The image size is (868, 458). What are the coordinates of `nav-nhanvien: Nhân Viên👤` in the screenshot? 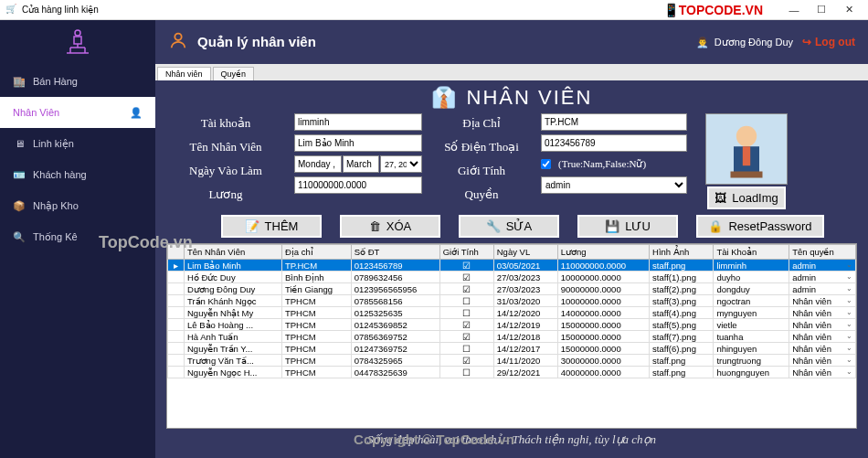 It's located at (78, 112).